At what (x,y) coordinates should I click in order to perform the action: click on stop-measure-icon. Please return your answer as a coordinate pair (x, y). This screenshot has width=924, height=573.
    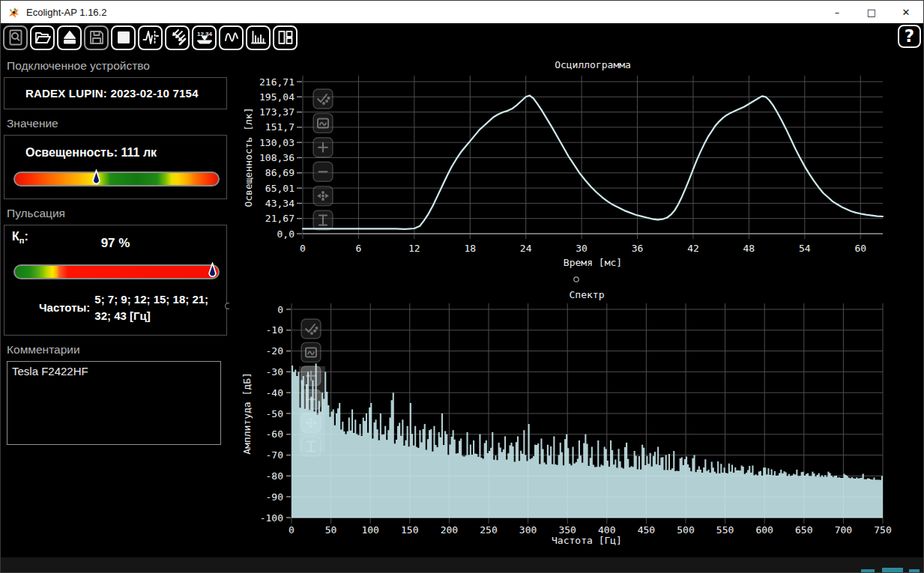
    Looking at the image, I should click on (124, 37).